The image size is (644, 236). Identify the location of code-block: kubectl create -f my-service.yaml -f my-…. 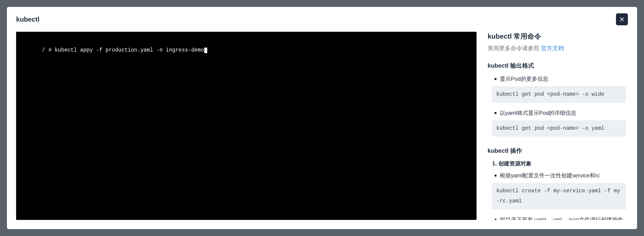
(559, 196).